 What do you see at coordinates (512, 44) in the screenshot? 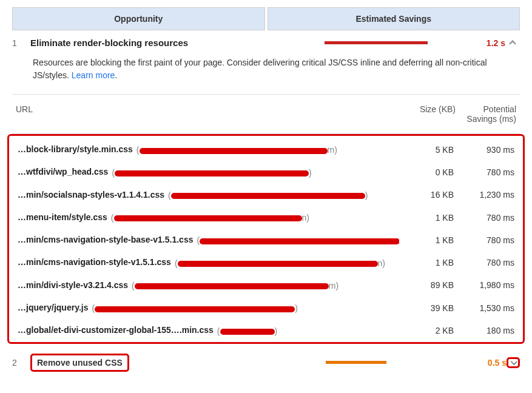
I see `chevron-up-icon` at bounding box center [512, 44].